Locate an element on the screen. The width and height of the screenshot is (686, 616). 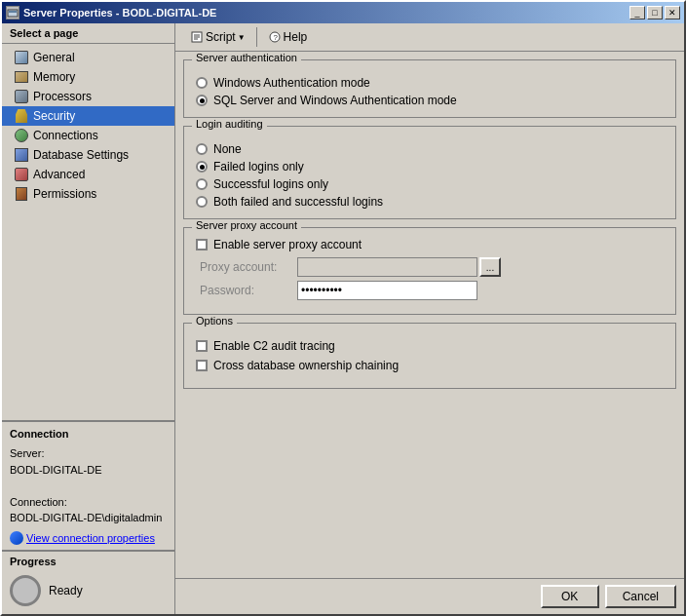
connection-info: Server: BODL-DIGITAL-DE Connection: BODL… is located at coordinates (88, 495).